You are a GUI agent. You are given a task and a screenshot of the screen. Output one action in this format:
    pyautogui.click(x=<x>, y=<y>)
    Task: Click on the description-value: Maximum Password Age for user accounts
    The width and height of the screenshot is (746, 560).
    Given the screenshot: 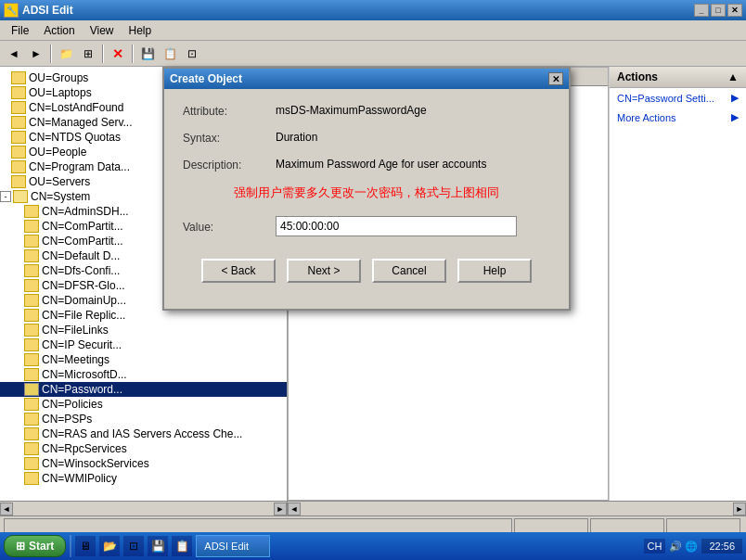 What is the action you would take?
    pyautogui.click(x=380, y=164)
    